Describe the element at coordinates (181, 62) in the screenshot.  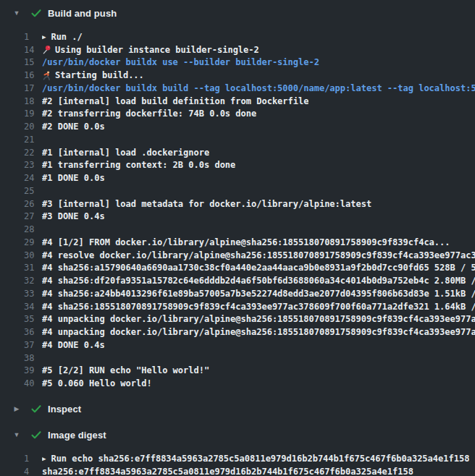
I see `line-text: /usr/bin/docker buildx use --builder bui…` at that location.